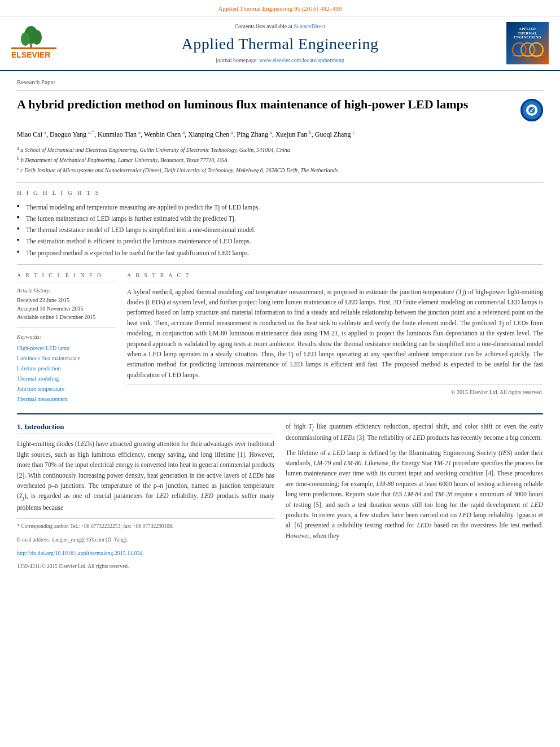 The width and height of the screenshot is (560, 747). What do you see at coordinates (280, 44) in the screenshot?
I see `journal-header: ELSEVIER Contents lists available at Sci…` at bounding box center [280, 44].